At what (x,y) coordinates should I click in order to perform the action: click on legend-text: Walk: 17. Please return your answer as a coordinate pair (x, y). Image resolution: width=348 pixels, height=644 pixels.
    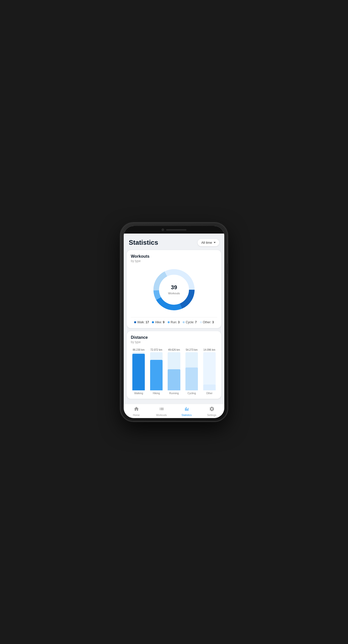
    Looking at the image, I should click on (143, 322).